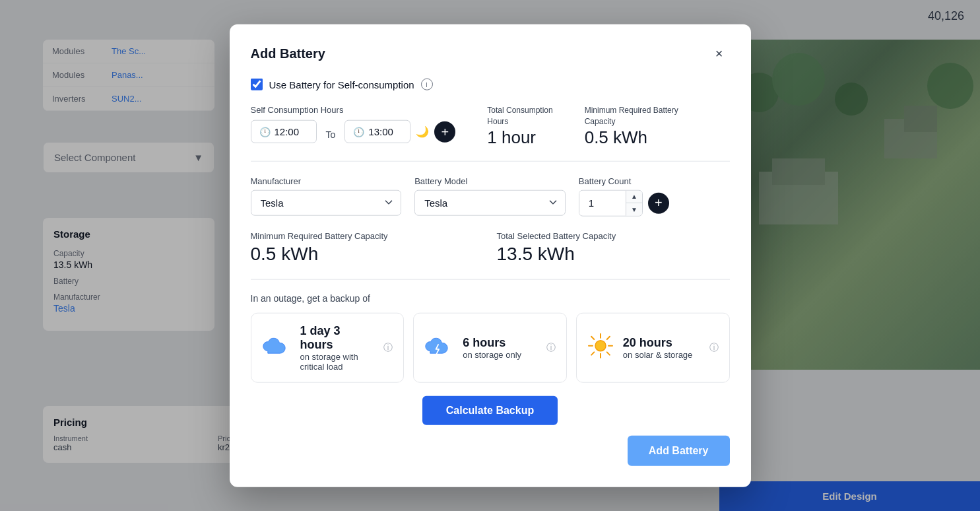  I want to click on sun-icon, so click(601, 347).